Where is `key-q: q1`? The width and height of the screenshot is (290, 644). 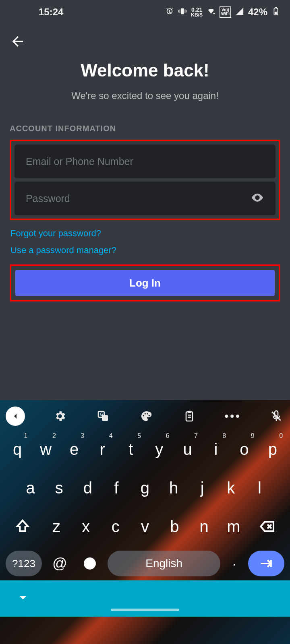
key-q: q1 is located at coordinates (17, 449).